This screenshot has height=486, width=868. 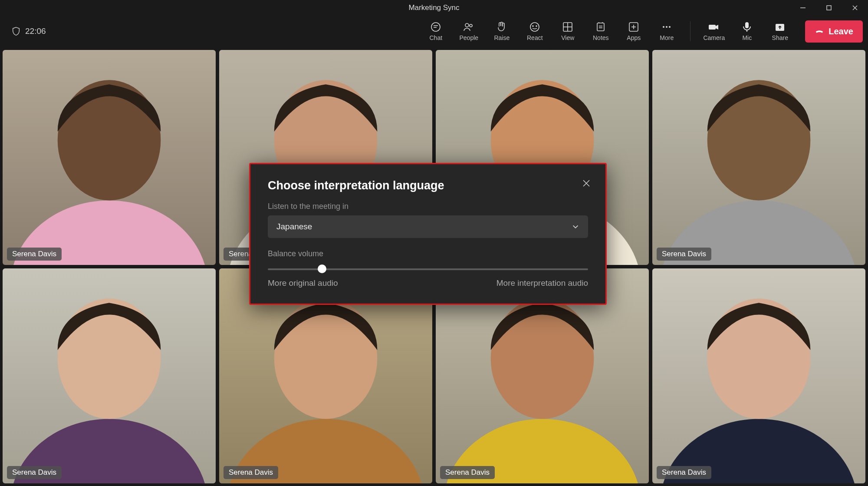 What do you see at coordinates (829, 8) in the screenshot?
I see `window-controls` at bounding box center [829, 8].